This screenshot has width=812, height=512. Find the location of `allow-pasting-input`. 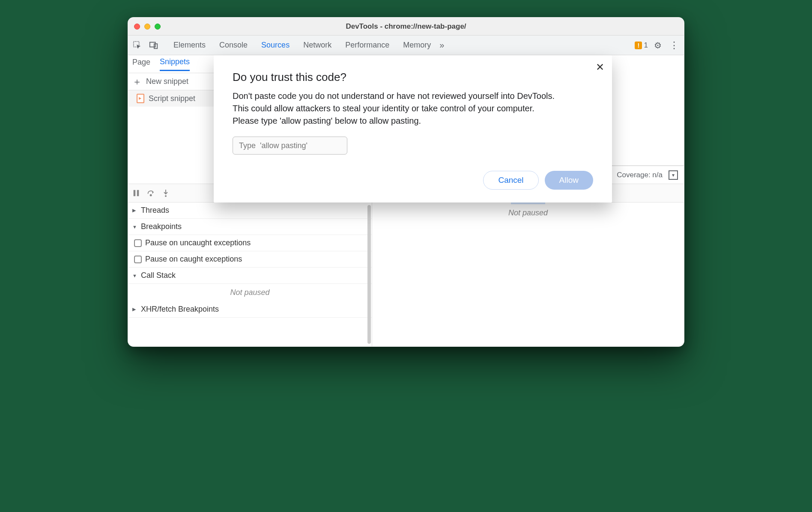

allow-pasting-input is located at coordinates (290, 146).